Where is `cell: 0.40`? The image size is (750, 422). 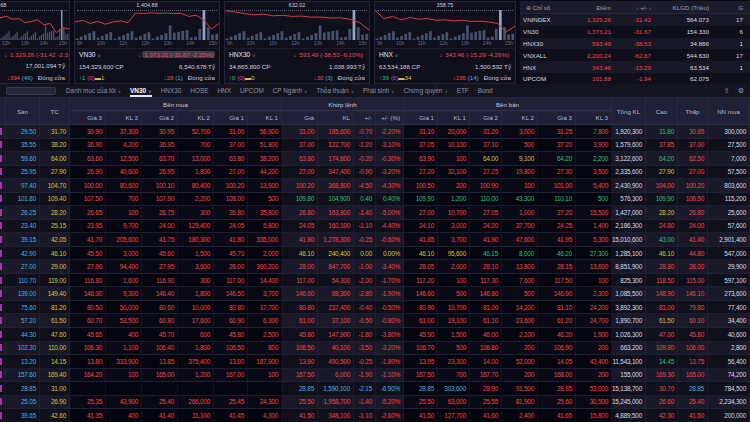
cell: 0.40 is located at coordinates (365, 200).